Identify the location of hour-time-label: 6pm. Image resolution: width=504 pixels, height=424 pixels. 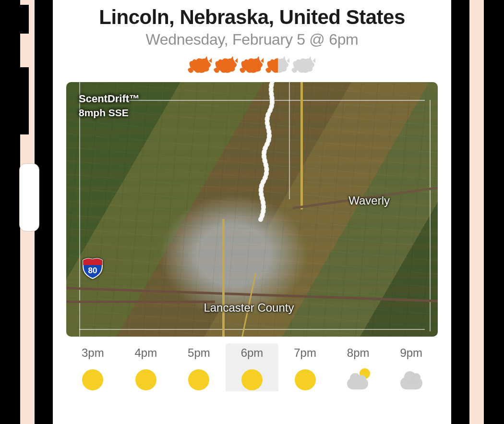
(252, 353).